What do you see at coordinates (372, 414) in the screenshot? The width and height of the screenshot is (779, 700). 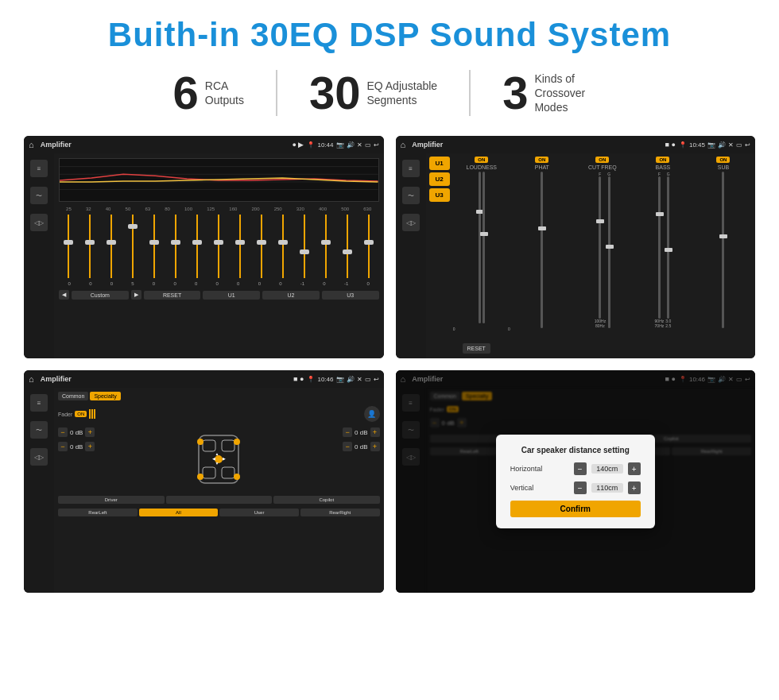 I see `profile-icon: 👤` at bounding box center [372, 414].